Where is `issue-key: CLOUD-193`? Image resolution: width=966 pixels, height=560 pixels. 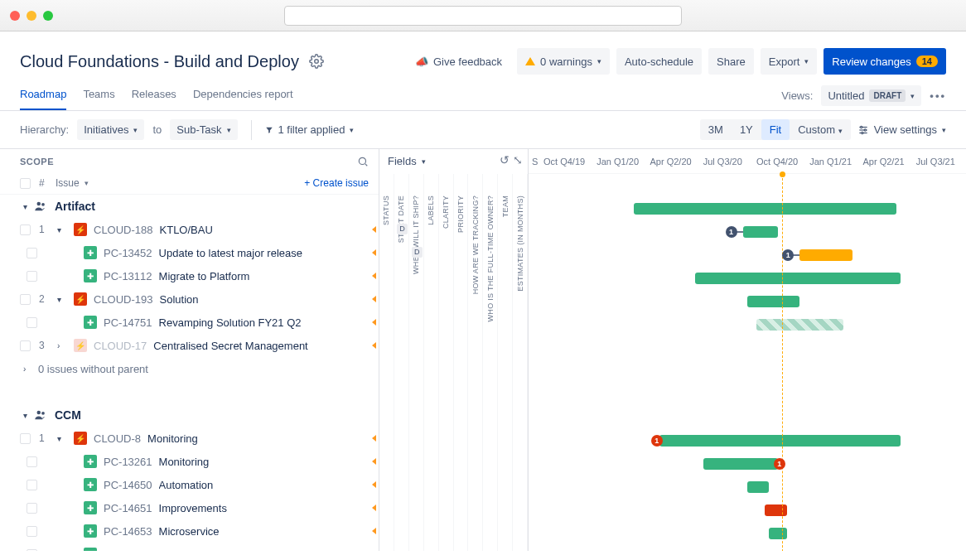
issue-key: CLOUD-193 is located at coordinates (123, 300).